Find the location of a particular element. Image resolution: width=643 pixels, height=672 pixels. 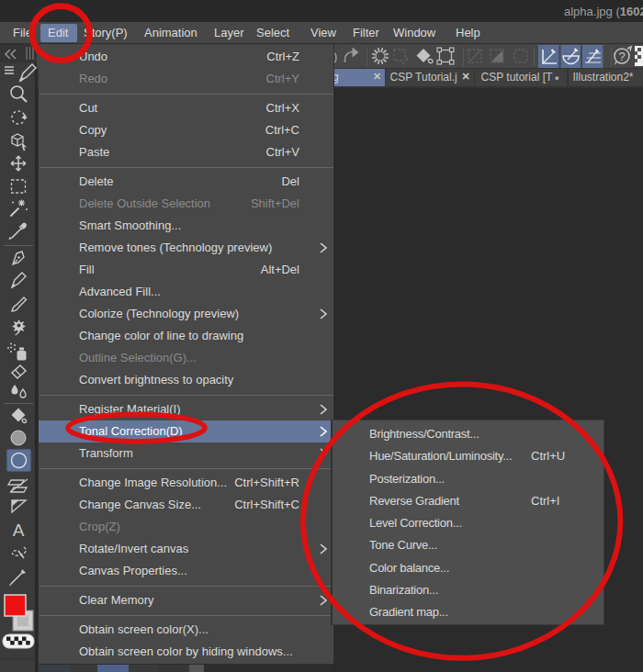

svg-text: A is located at coordinates (18, 531).